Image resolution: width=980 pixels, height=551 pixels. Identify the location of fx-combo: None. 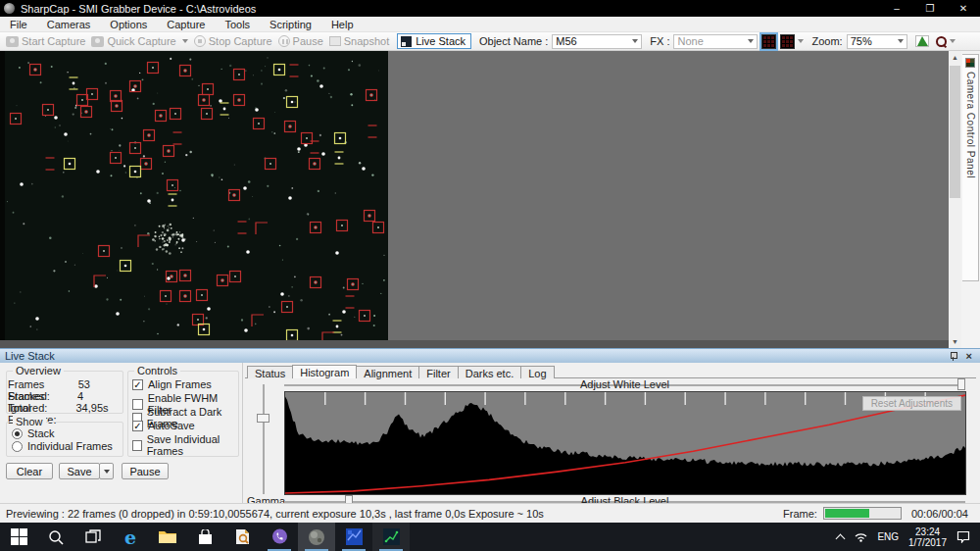
(715, 41).